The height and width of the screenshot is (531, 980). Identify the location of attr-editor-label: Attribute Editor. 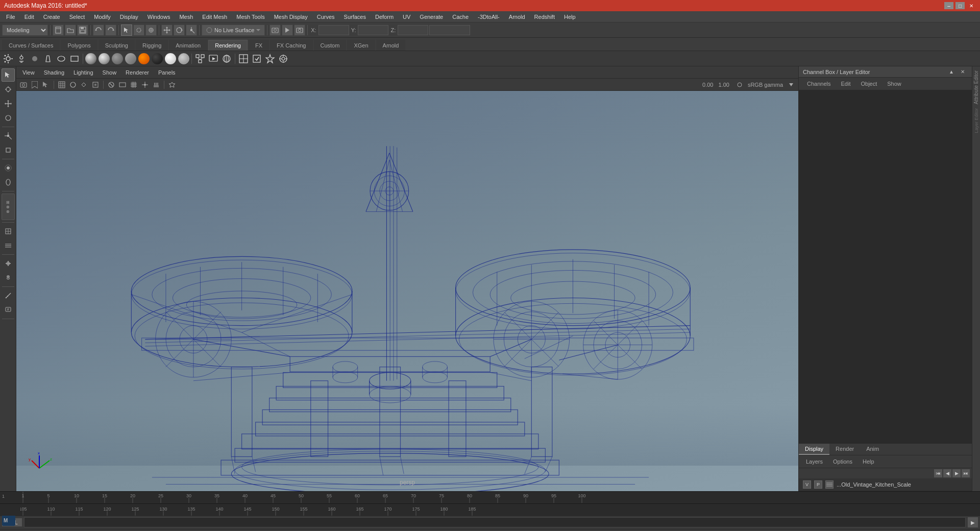
(976, 87).